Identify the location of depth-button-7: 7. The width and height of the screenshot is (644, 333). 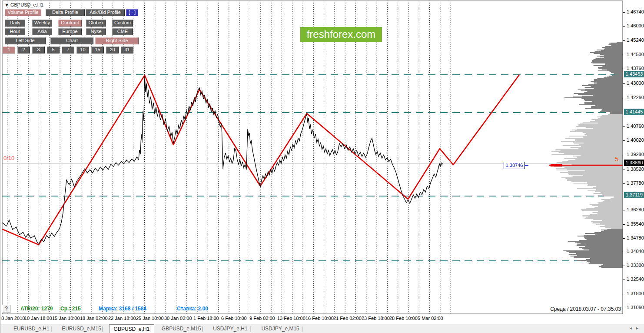
(68, 50).